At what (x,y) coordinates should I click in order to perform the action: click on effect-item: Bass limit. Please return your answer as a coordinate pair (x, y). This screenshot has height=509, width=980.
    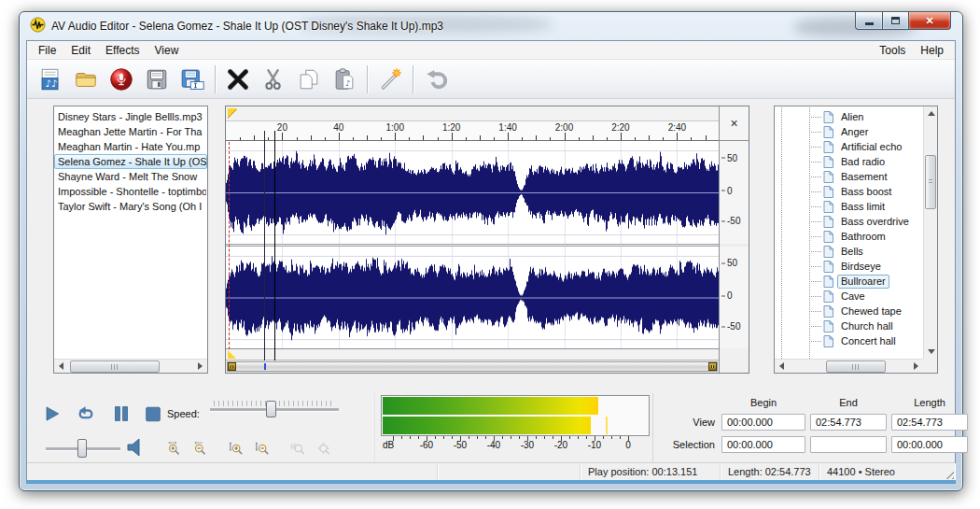
    Looking at the image, I should click on (849, 206).